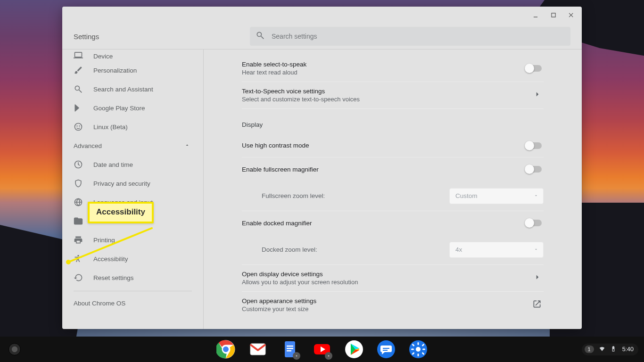 This screenshot has height=362, width=644. Describe the element at coordinates (322, 349) in the screenshot. I see `shelf: 1 5:40` at that location.